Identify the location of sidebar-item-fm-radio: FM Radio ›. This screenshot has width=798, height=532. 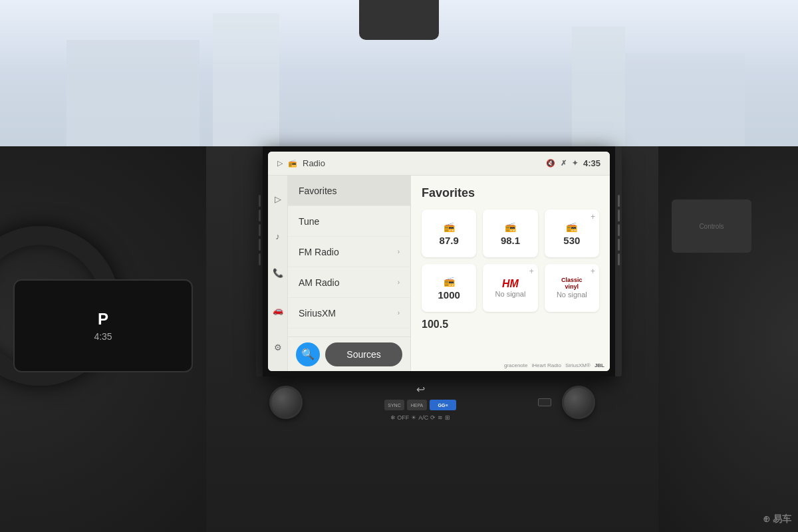
(349, 252).